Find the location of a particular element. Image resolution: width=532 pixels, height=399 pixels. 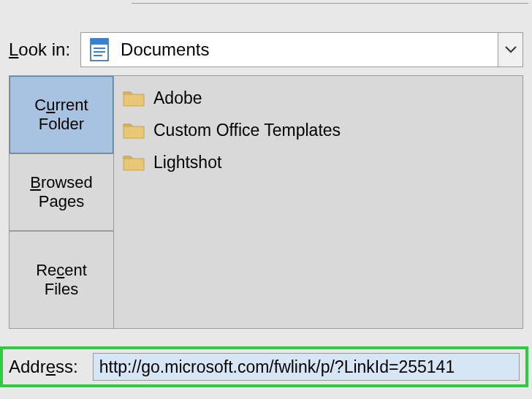

folder-item: Lightshot is located at coordinates (319, 162).